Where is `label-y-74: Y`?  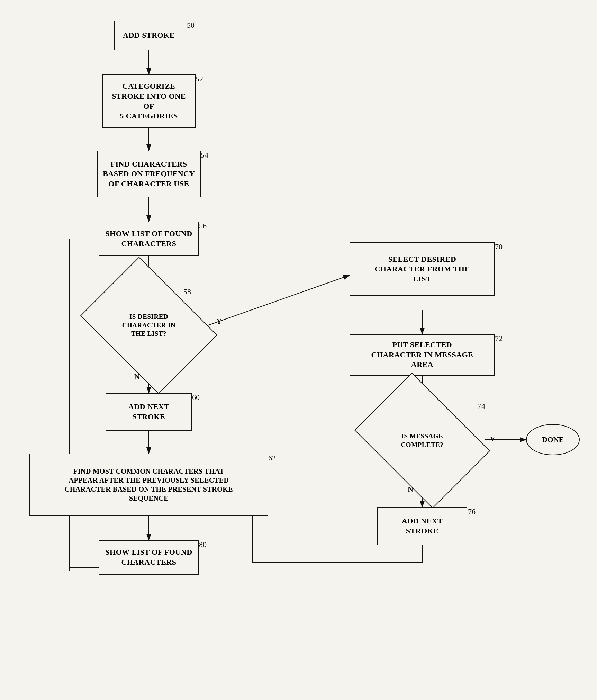
label-y-74: Y is located at coordinates (492, 439).